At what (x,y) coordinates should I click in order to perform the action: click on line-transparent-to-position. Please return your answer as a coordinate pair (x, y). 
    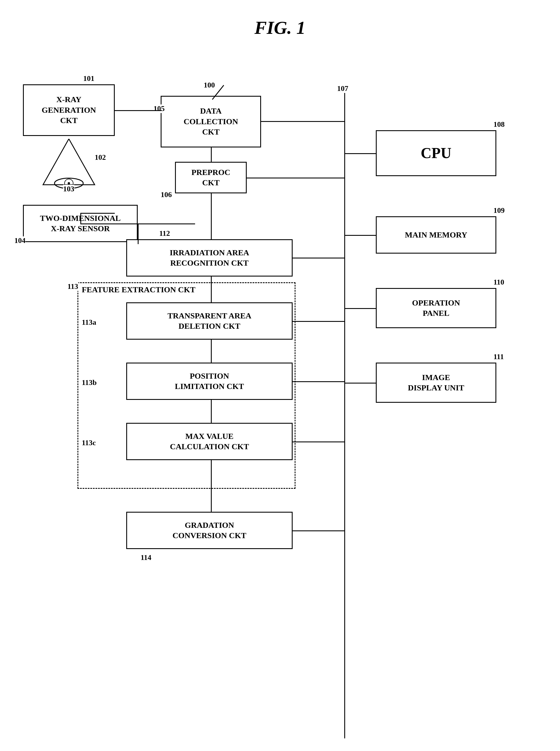
    Looking at the image, I should click on (212, 351).